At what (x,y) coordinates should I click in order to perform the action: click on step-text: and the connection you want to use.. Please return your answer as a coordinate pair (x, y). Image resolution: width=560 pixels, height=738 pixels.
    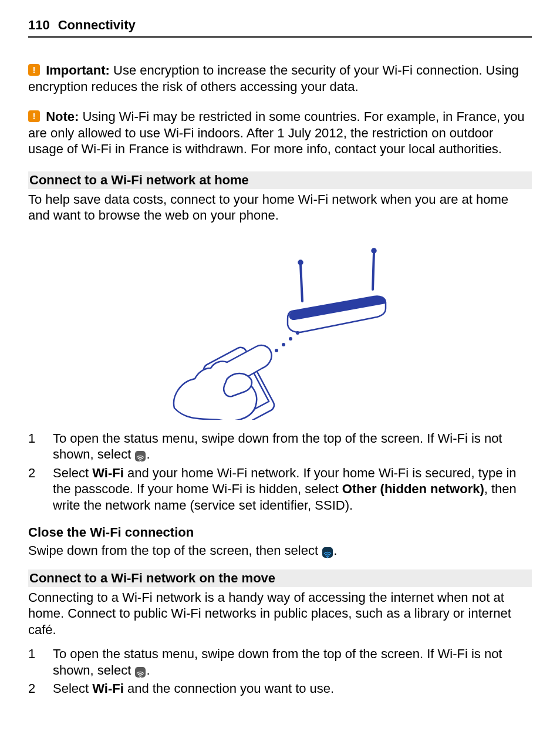
    Looking at the image, I should click on (229, 688).